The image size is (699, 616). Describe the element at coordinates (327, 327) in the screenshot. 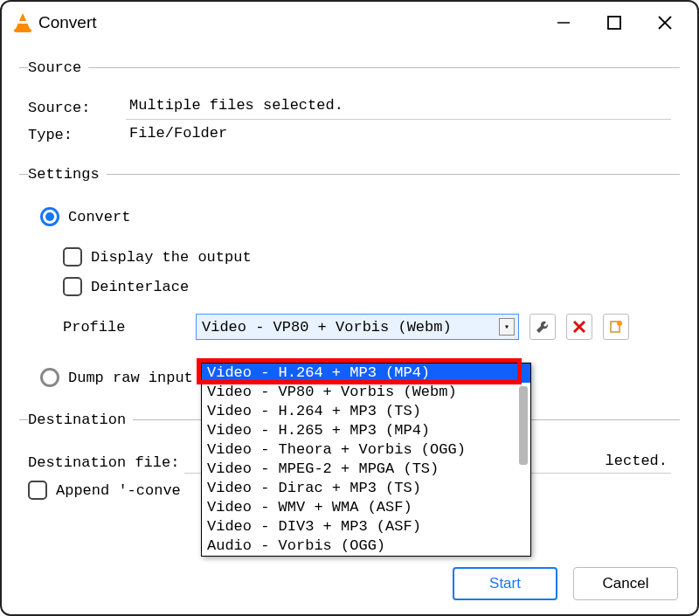

I see `profile-selected-value: Video - VP80 + Vorbis (Webm)` at that location.